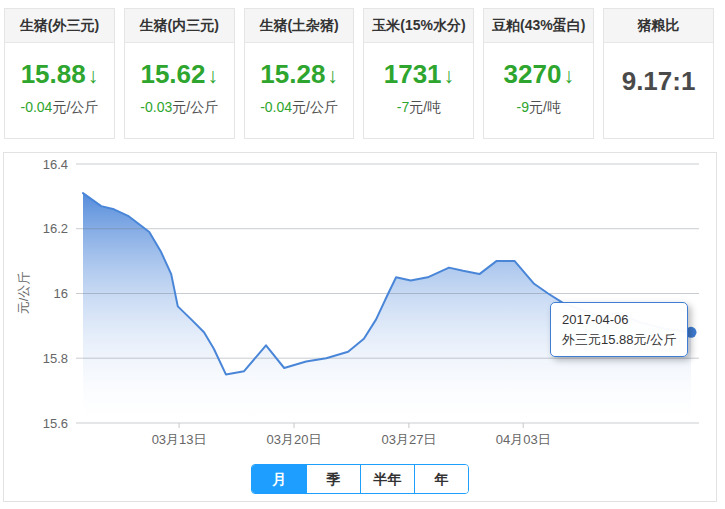 Image resolution: width=725 pixels, height=509 pixels. What do you see at coordinates (524, 440) in the screenshot?
I see `svg-text: 04月03日` at bounding box center [524, 440].